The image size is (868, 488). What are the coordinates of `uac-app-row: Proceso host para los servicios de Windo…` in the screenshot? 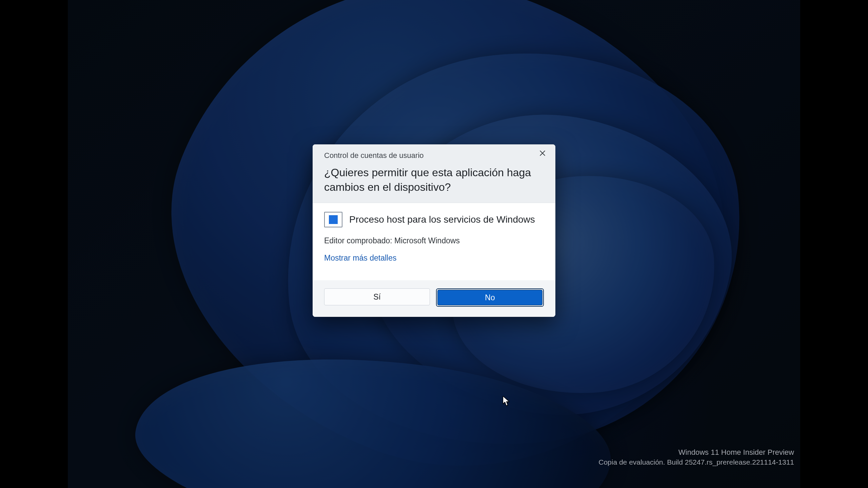 It's located at (434, 220).